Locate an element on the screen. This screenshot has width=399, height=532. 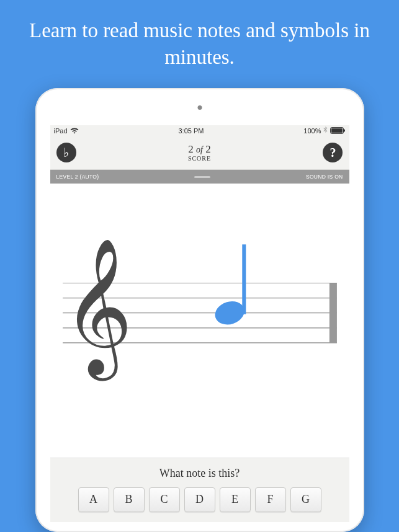
answer-button-a: A is located at coordinates (94, 500).